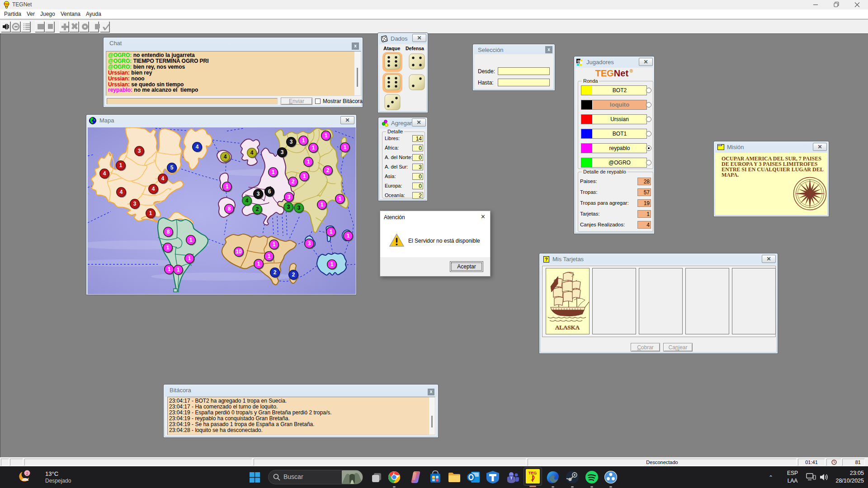  I want to click on svg-text: ALASKA, so click(568, 327).